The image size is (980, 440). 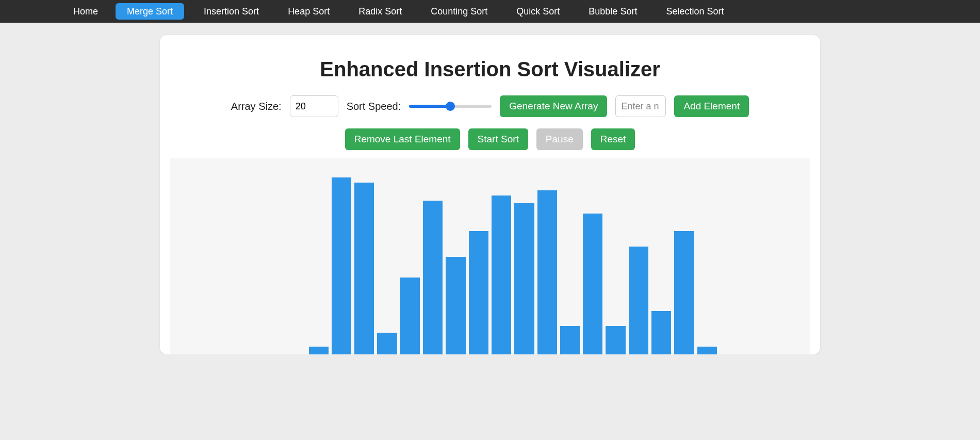 What do you see at coordinates (641, 106) in the screenshot?
I see `element-input` at bounding box center [641, 106].